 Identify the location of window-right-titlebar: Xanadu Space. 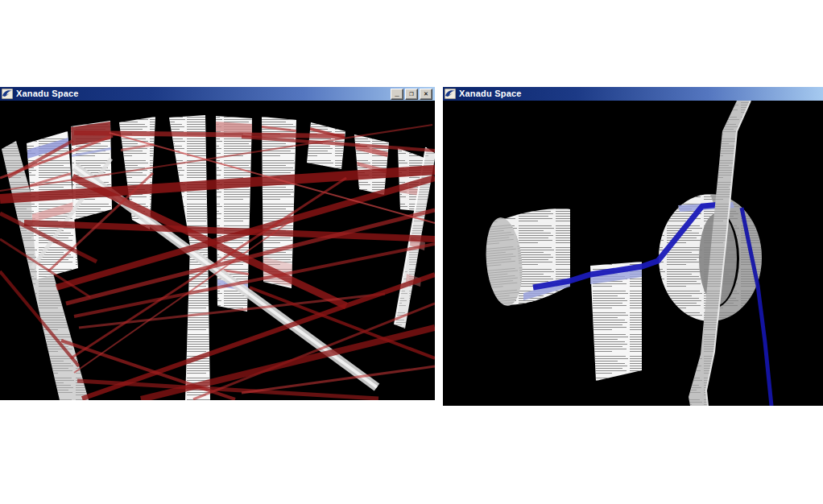
(633, 93).